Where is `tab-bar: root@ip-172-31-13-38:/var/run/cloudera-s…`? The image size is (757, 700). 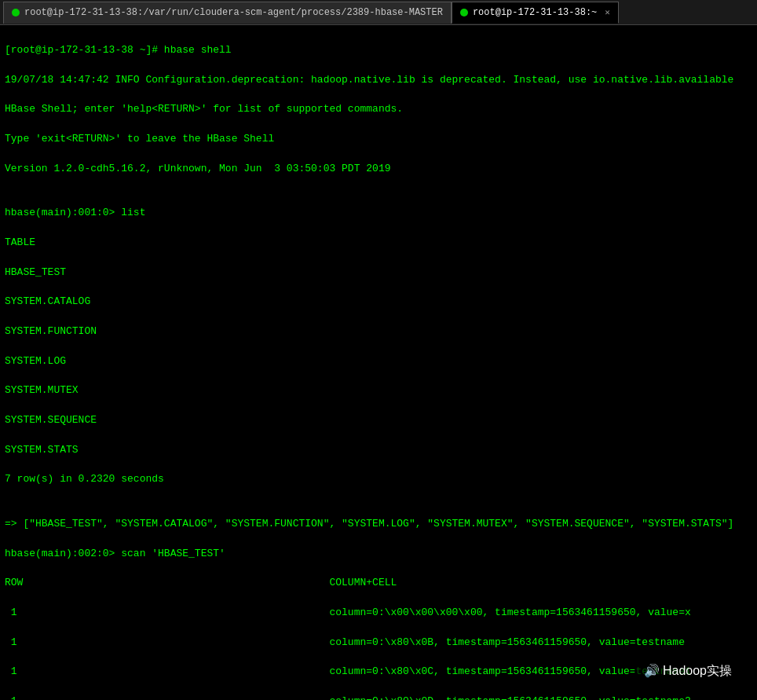 tab-bar: root@ip-172-31-13-38:/var/run/cloudera-s… is located at coordinates (378, 13).